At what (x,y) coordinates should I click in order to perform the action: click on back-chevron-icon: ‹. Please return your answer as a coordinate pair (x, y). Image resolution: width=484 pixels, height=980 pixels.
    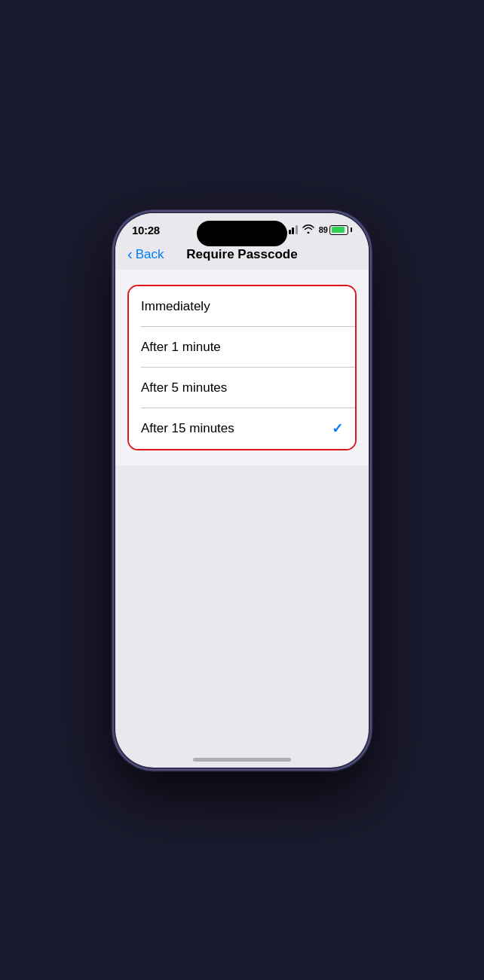
    Looking at the image, I should click on (130, 254).